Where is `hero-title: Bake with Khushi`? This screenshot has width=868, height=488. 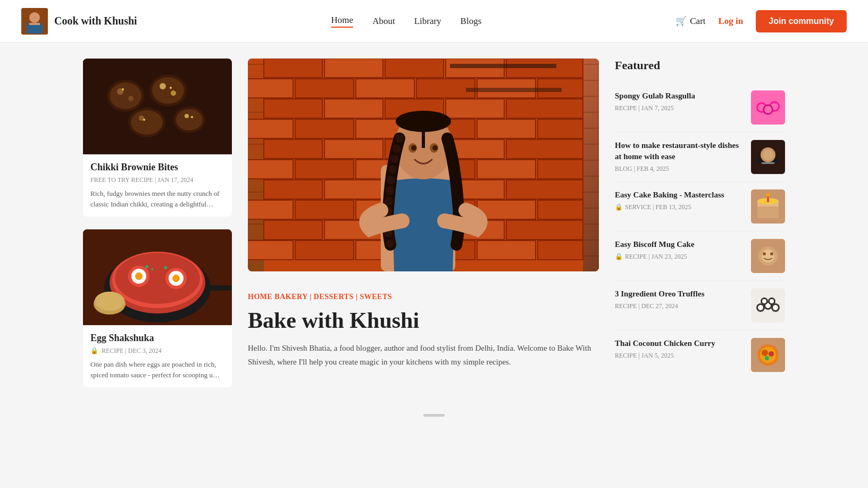
hero-title: Bake with Khushi is located at coordinates (423, 320).